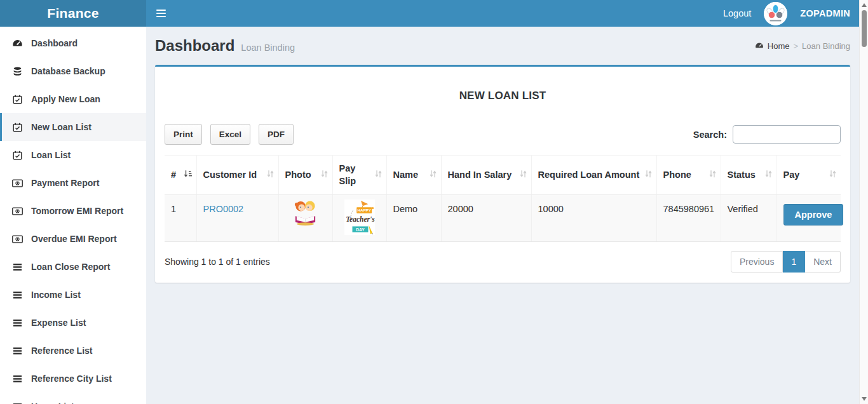 The image size is (868, 404). Describe the element at coordinates (73, 211) in the screenshot. I see `sidebar-item-tomorrow-emi-report: Tomorrow EMI Report` at that location.